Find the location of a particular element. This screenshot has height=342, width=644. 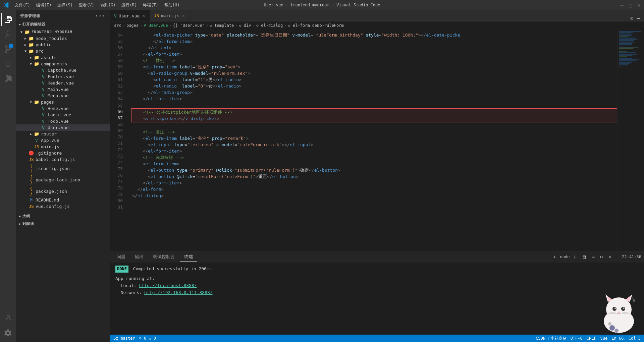

assets-label: assets is located at coordinates (75, 58).